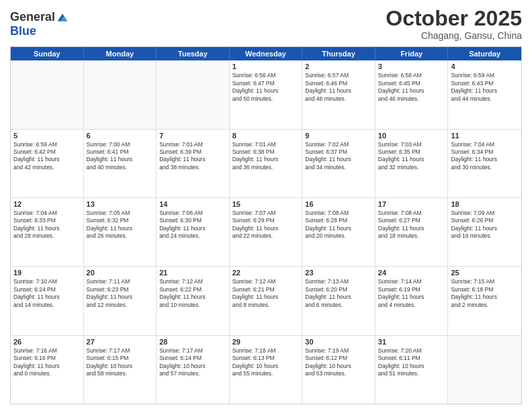  Describe the element at coordinates (120, 225) in the screenshot. I see `cell-info: Sunrise: 7:05 AMSunset: 6:32 PMDaylight:…` at that location.